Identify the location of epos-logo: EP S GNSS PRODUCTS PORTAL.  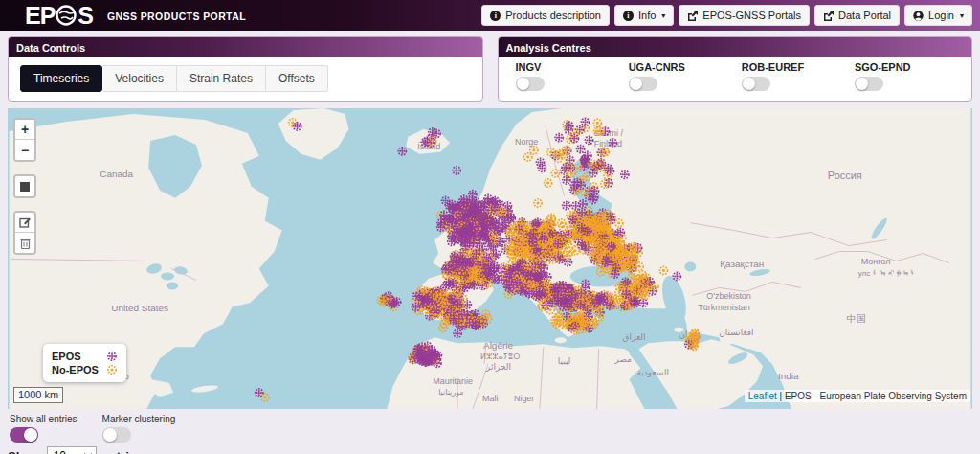
(126, 15).